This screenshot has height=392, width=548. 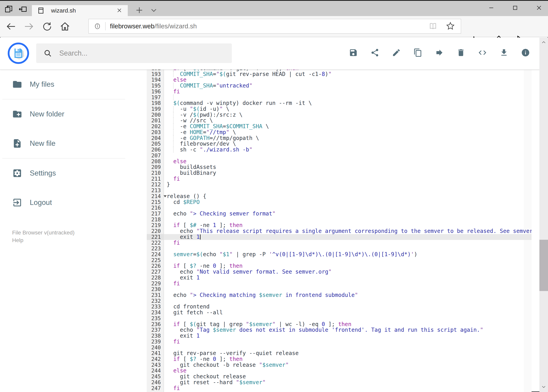 I want to click on code-text: -e GOPATH=//tmp/gopath \, so click(x=348, y=138).